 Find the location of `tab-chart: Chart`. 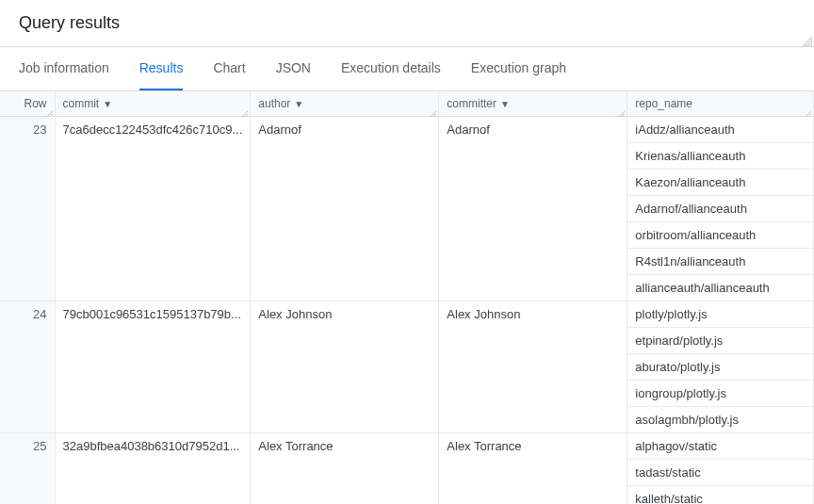

tab-chart: Chart is located at coordinates (229, 69).